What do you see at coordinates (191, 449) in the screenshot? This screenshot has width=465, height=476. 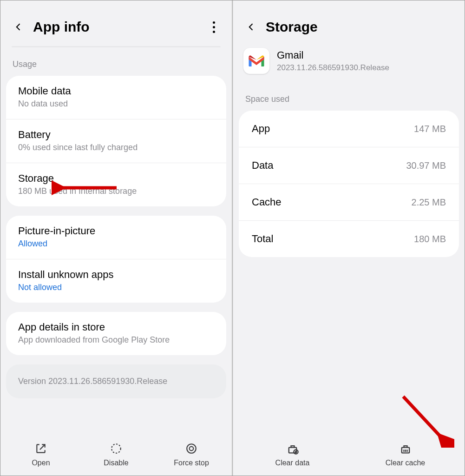 I see `force-stop-icon` at bounding box center [191, 449].